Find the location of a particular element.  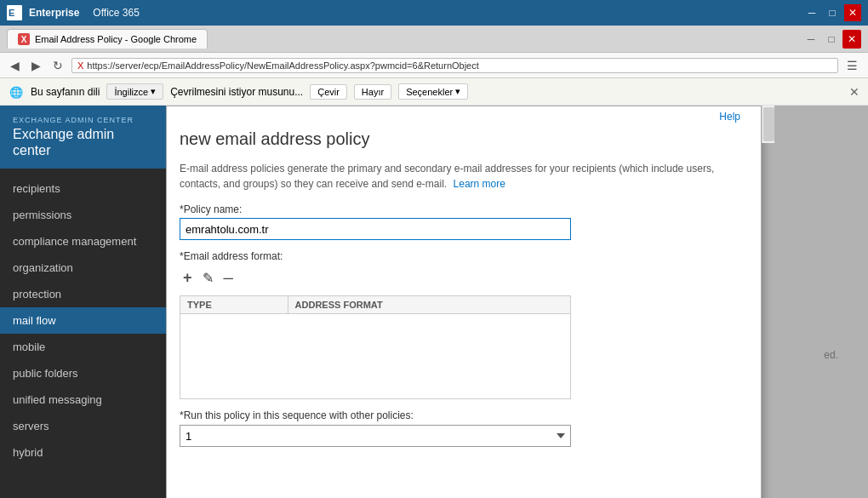

enterprise-name-label: Enterprise is located at coordinates (54, 13).